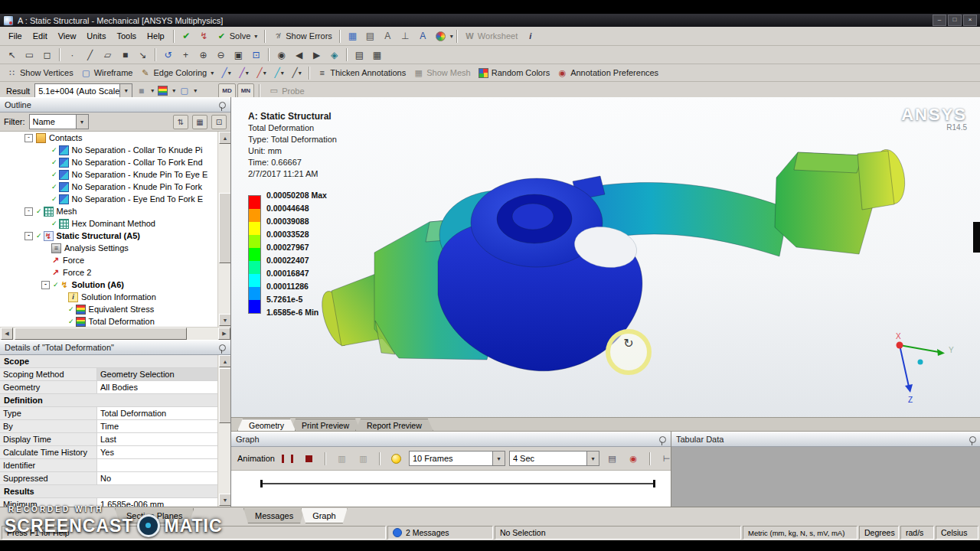  I want to click on tree-item: ✓No Separation - Collar To Knude Pi, so click(109, 150).